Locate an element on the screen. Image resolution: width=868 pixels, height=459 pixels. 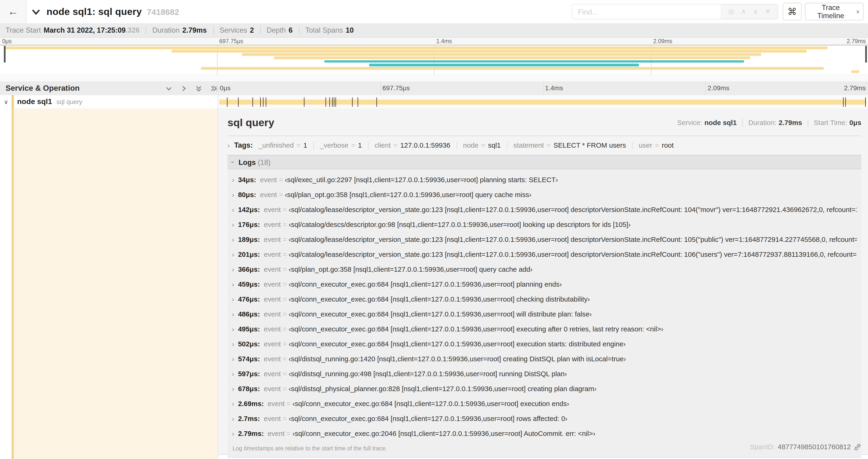
top-bar: ← node sql1: sql query 7418682 ◎ ∧ ∨ ✕ ⌘… is located at coordinates (434, 11).